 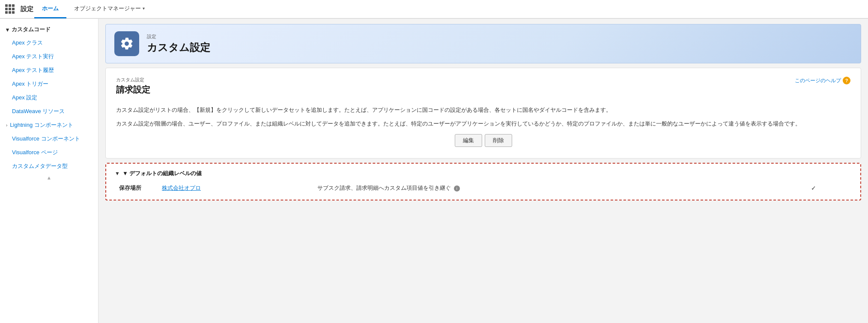 I want to click on sidebar-item-visualforce-page: Visualforce ページ, so click(x=49, y=153).